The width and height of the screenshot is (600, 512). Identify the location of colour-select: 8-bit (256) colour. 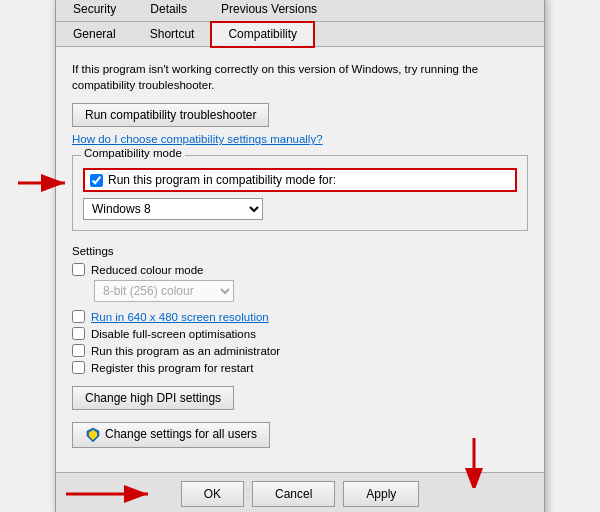
(164, 291).